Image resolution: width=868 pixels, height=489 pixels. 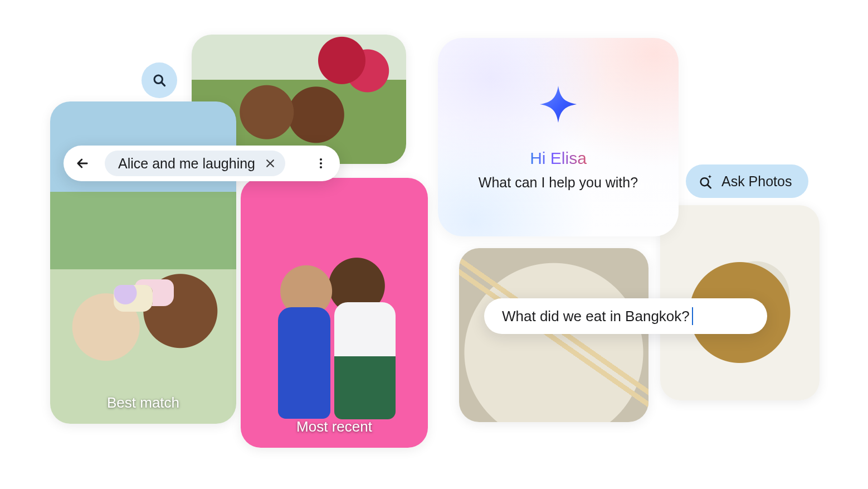 I want to click on search-icon, so click(x=159, y=80).